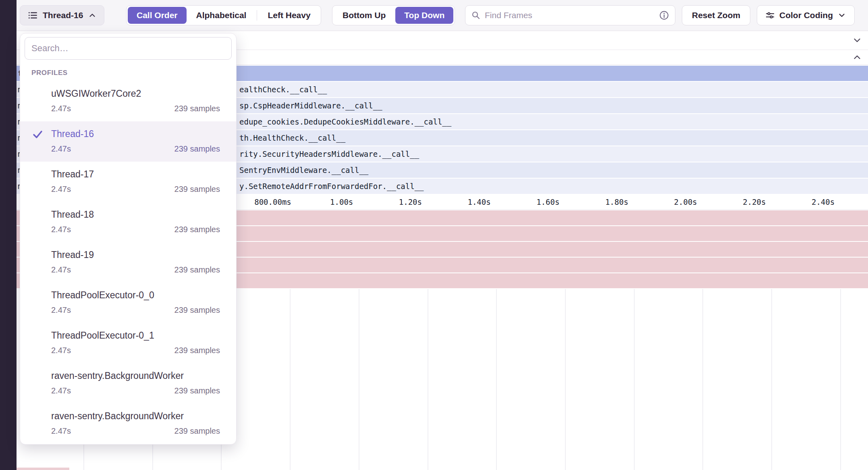 This screenshot has height=470, width=868. Describe the element at coordinates (157, 15) in the screenshot. I see `sort-option-label: Call Order` at that location.